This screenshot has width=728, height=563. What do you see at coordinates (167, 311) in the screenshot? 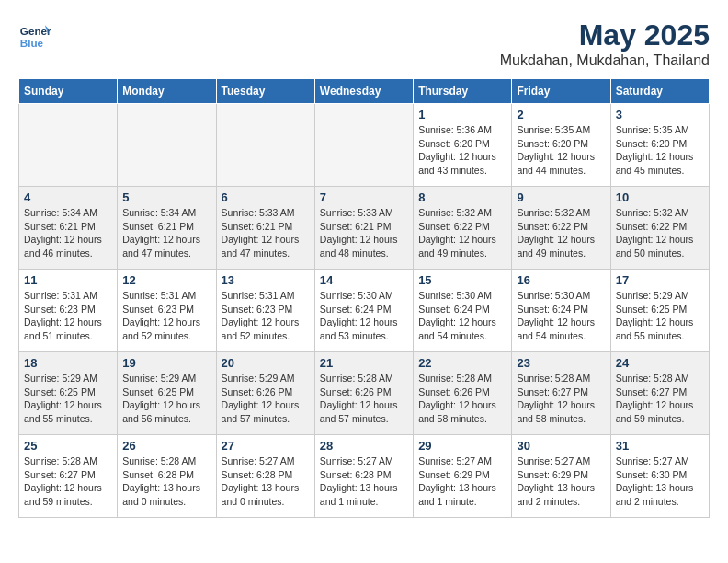
I see `calendar-cell: 12Sunrise: 5:31 AMSunset: 6:23 PMDayligh…` at bounding box center [167, 311].